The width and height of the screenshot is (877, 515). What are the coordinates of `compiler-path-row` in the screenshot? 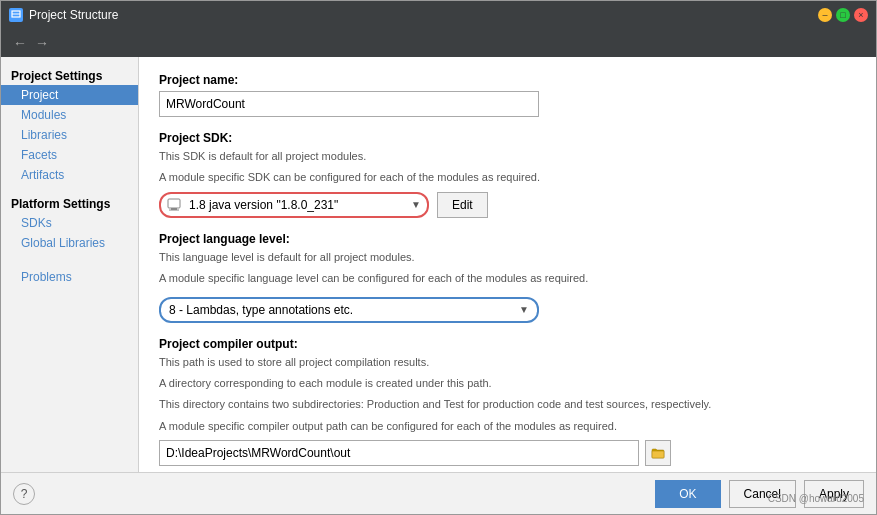 It's located at (508, 453).